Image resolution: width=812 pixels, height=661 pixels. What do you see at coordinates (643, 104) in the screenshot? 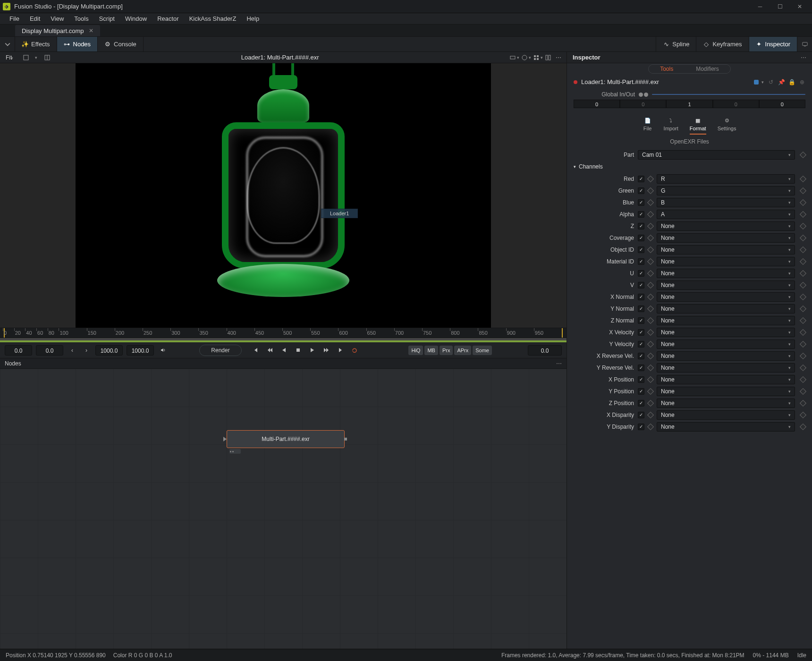
I see `global-field-1: 0` at bounding box center [643, 104].